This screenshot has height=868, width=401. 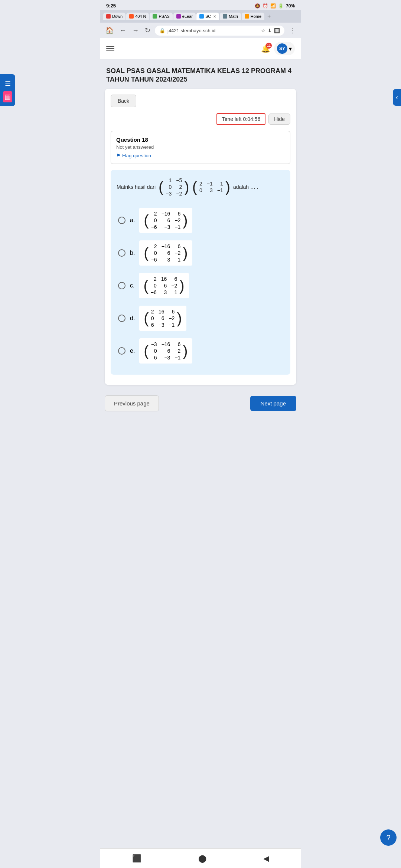 I want to click on address-bar: 🏠 ← → ↻ 🔒 j4421.stembayo.sch.id ☆ ⬇ 🔲 ⋮, so click(x=200, y=30).